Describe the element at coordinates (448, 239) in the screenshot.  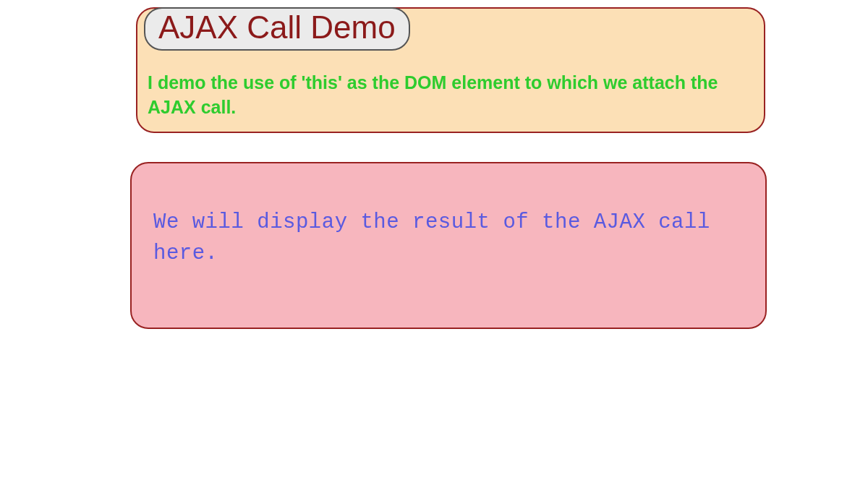
I see `result-text: We will display the result of the AJAX c…` at that location.